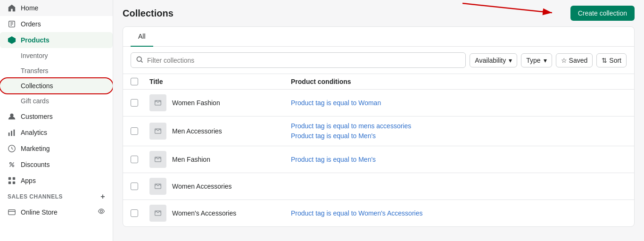 Image resolution: width=644 pixels, height=241 pixels. Describe the element at coordinates (493, 60) in the screenshot. I see `availability-filter-button: Availability ▾` at that location.